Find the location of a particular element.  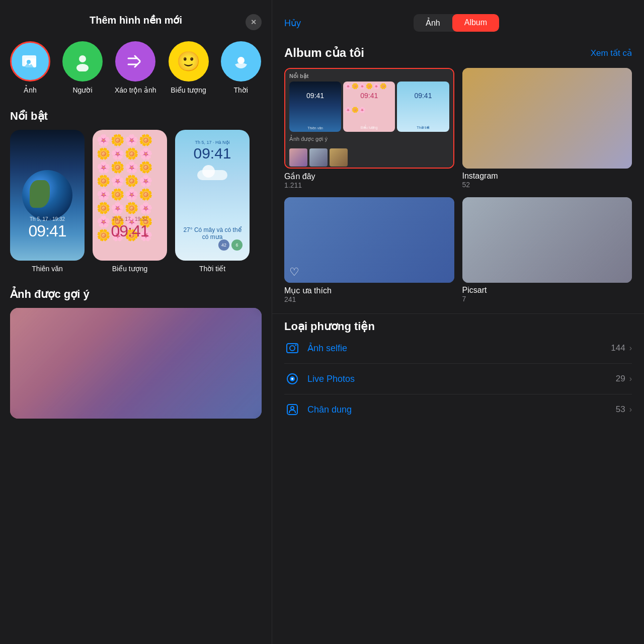

instagram-count: 52 is located at coordinates (547, 185).